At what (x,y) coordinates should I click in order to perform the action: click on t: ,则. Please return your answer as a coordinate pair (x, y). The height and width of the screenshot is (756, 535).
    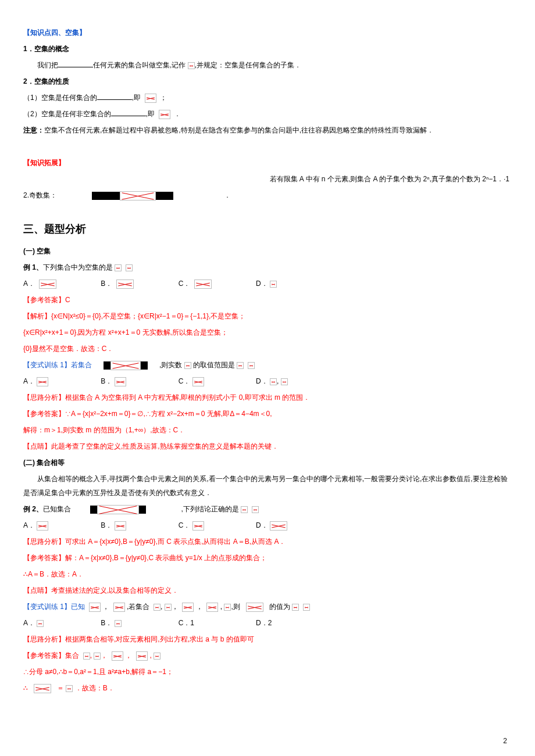
    Looking at the image, I should click on (235, 607).